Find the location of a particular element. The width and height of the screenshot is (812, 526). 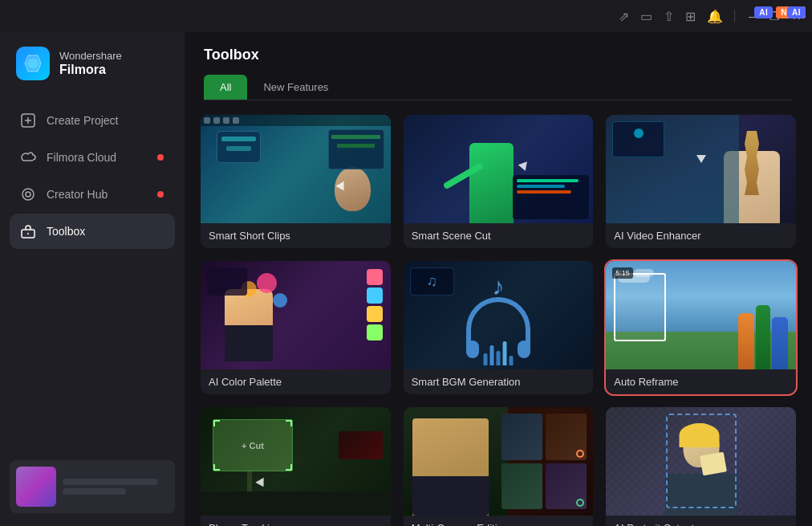

tool-card-auto-reframe: 5:15 AI NEW Auto Reframe is located at coordinates (701, 328).